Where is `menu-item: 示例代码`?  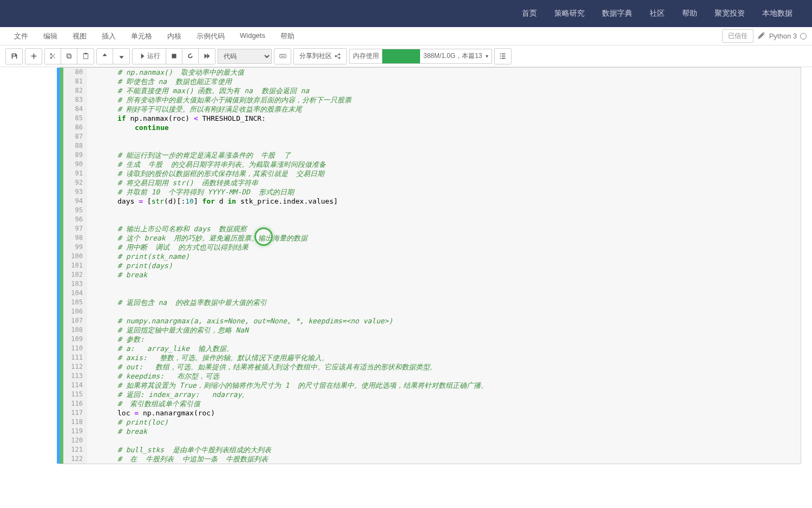
menu-item: 示例代码 is located at coordinates (211, 36).